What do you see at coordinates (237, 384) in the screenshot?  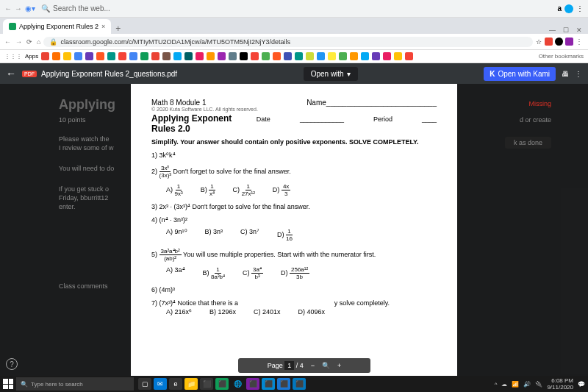 I see `chrome-icon: 🌐` at bounding box center [237, 384].